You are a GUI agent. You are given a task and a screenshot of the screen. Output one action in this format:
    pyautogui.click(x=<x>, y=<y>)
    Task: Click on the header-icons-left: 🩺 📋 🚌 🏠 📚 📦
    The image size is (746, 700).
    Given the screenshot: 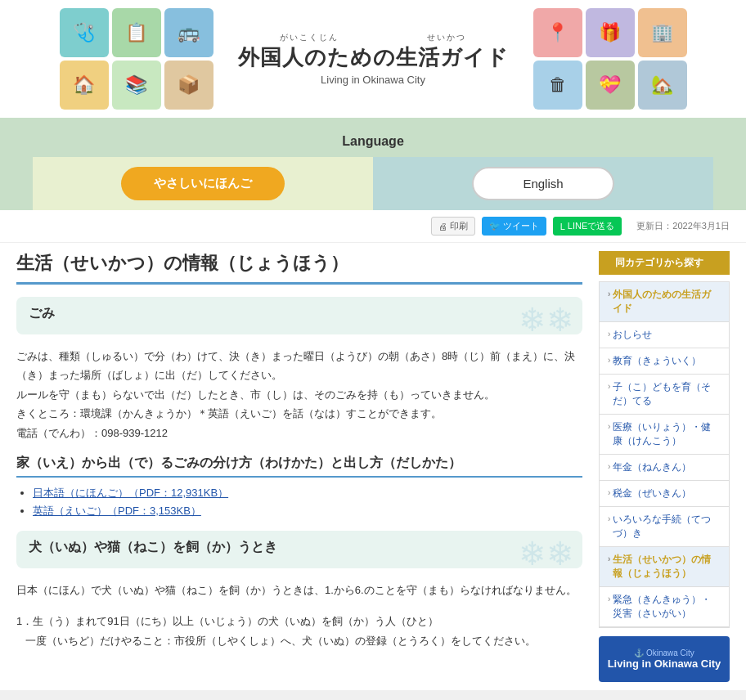 What is the action you would take?
    pyautogui.click(x=137, y=59)
    